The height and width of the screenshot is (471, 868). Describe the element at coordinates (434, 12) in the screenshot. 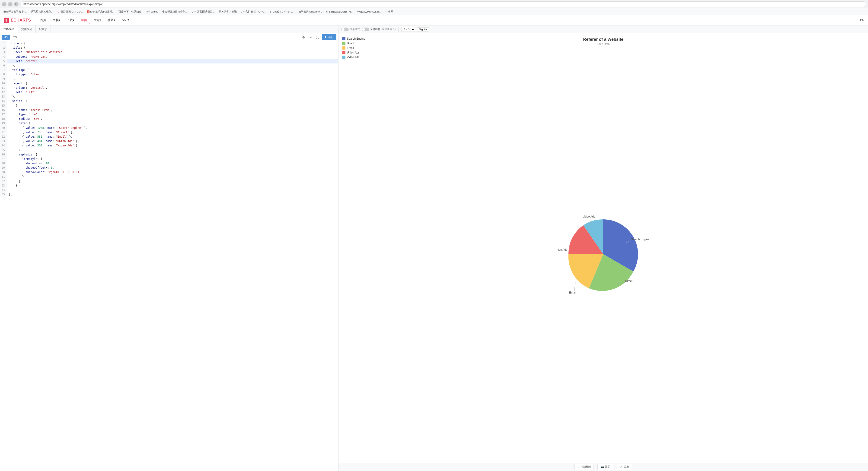

I see `bookmarks-bar: 极市开发者平台-计... 讯飞星火认知模型... G 项目·探索·GIT CO.…` at that location.